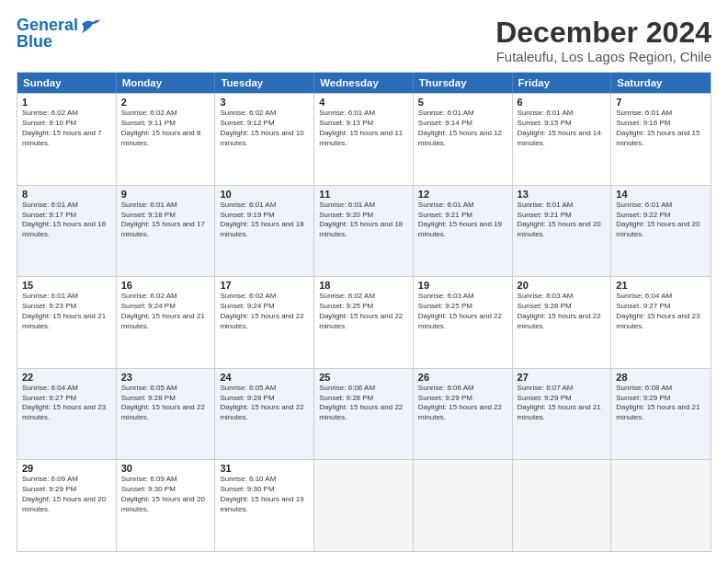 The image size is (728, 563). Describe the element at coordinates (364, 83) in the screenshot. I see `header-day-wednesday: Wednesday` at that location.